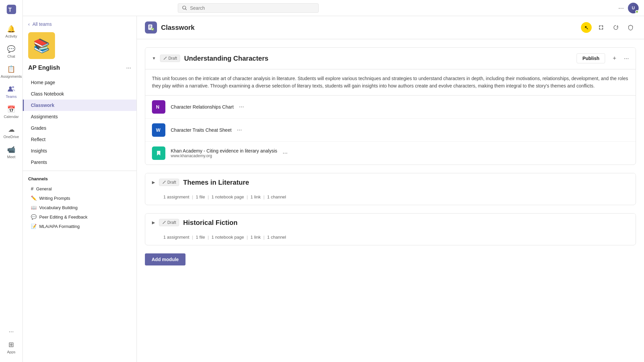  Describe the element at coordinates (11, 152) in the screenshot. I see `sidebar-item-meet: 📹 Meet` at that location.